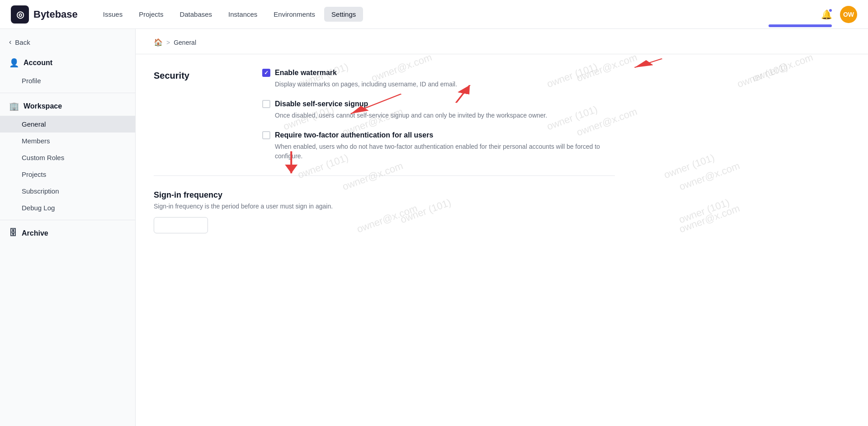  I want to click on breadcrumb-current: General, so click(185, 43).